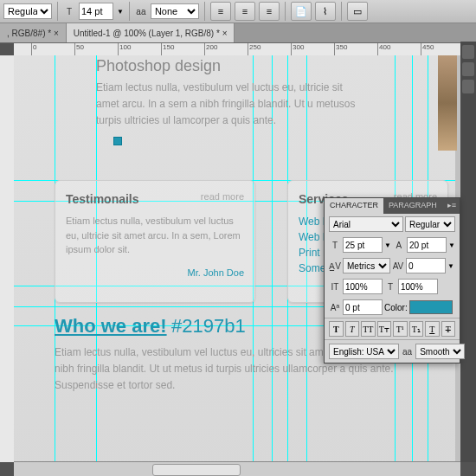 This screenshot has width=476, height=476. Describe the element at coordinates (426, 266) in the screenshot. I see `tracking-field` at that location.